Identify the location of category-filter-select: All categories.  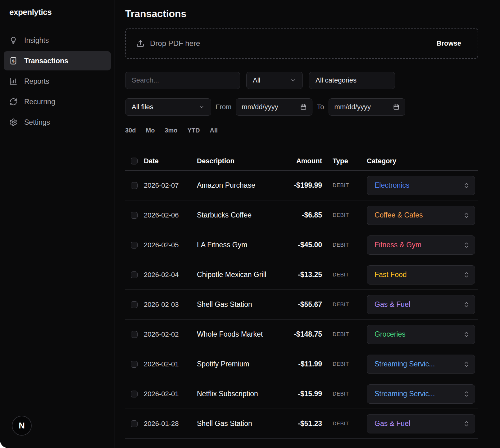
(352, 80).